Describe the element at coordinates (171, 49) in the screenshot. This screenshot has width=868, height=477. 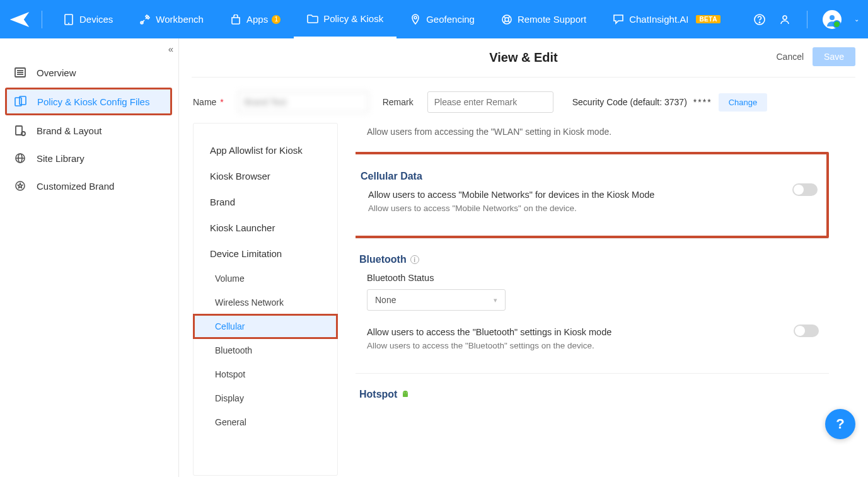
I see `collapse-sidebar-icon: «` at that location.